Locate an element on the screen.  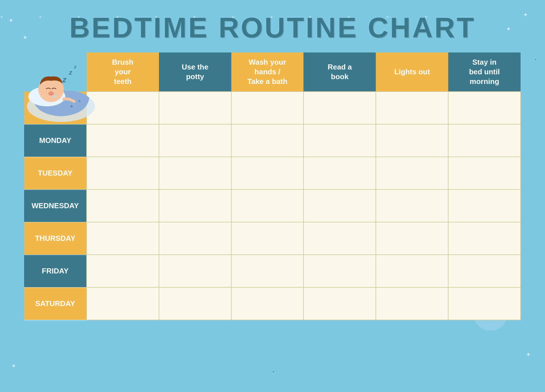
header-potty: Use thepotty is located at coordinates (195, 72).